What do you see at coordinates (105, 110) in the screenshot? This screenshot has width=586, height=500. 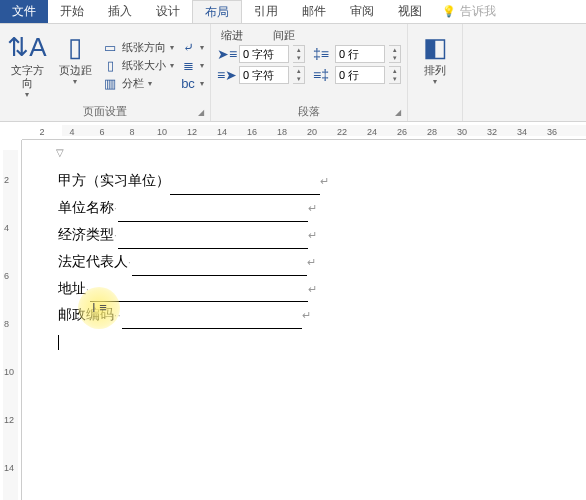 I see `page-setup-group-label: 页面设置◢` at bounding box center [105, 110].